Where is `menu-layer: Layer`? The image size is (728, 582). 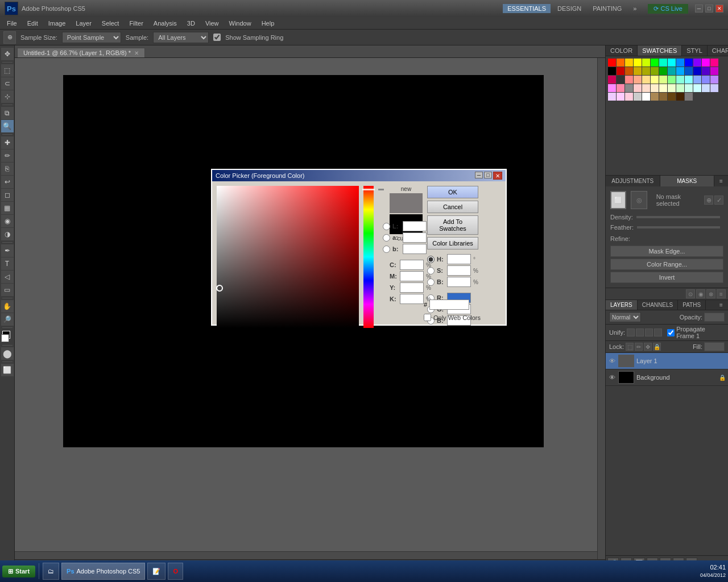
menu-layer: Layer is located at coordinates (84, 23).